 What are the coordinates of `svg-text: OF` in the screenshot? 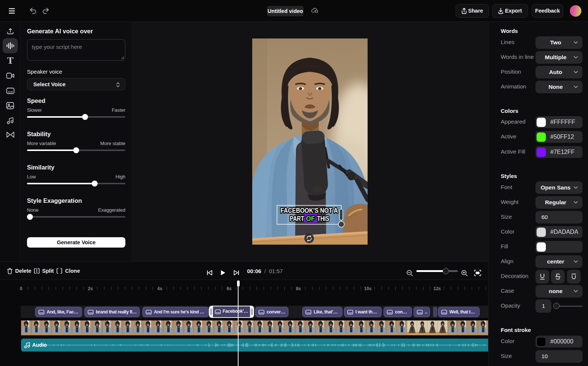 It's located at (311, 219).